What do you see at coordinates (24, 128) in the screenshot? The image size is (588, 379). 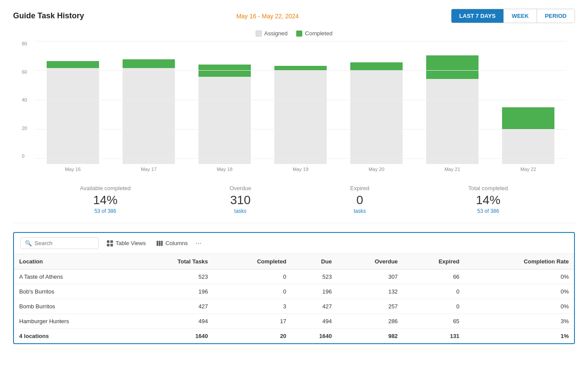 I see `y-axis-label-20: 20` at bounding box center [24, 128].